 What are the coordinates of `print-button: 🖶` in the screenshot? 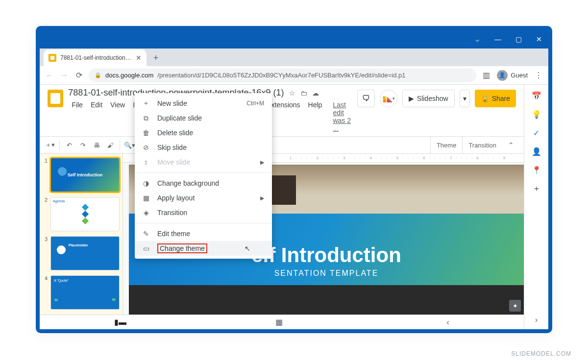 It's located at (97, 145).